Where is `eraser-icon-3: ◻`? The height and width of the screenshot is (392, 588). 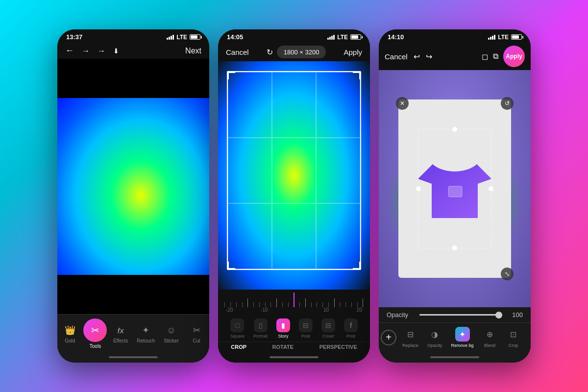
eraser-icon-3: ◻ is located at coordinates (485, 57).